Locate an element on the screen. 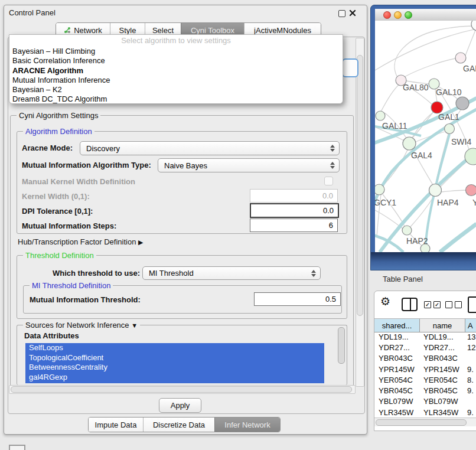 The image size is (476, 450). mi-steps-field: 6 is located at coordinates (294, 226).